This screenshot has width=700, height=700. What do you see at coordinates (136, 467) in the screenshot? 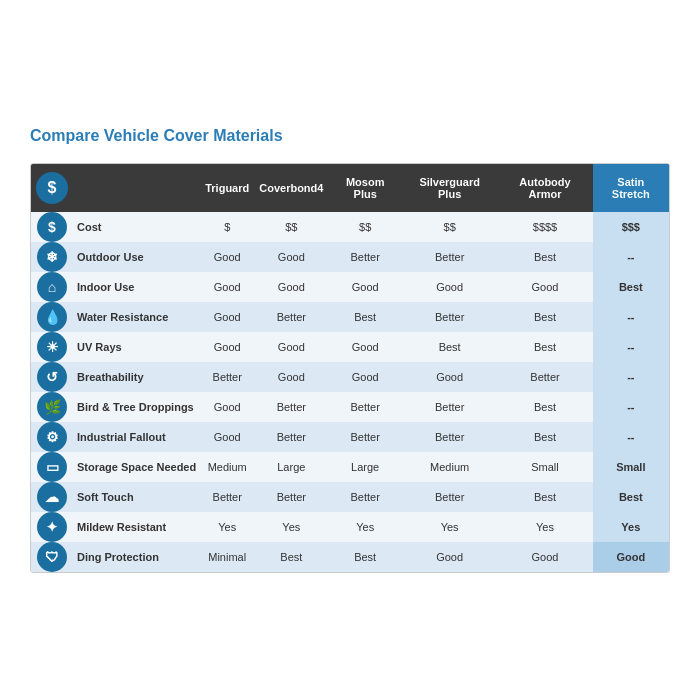
I see `row-label: Storage Space Needed` at bounding box center [136, 467].